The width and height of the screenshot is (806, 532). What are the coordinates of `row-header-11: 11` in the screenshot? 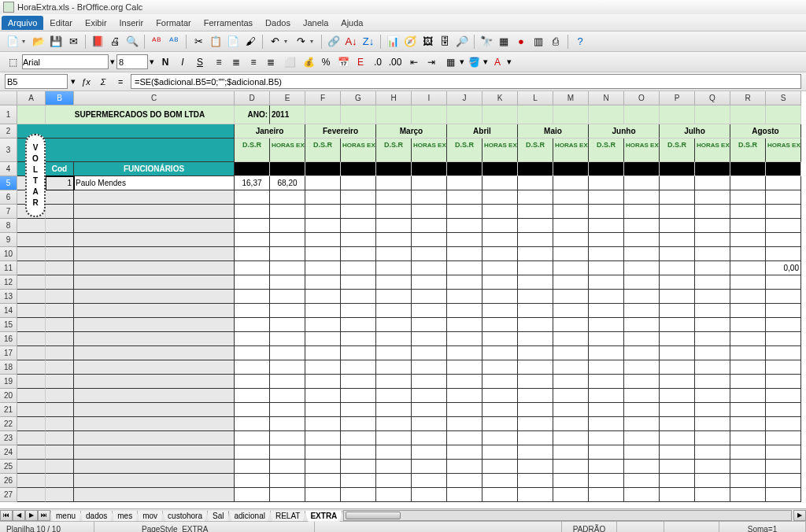 It's located at (9, 268).